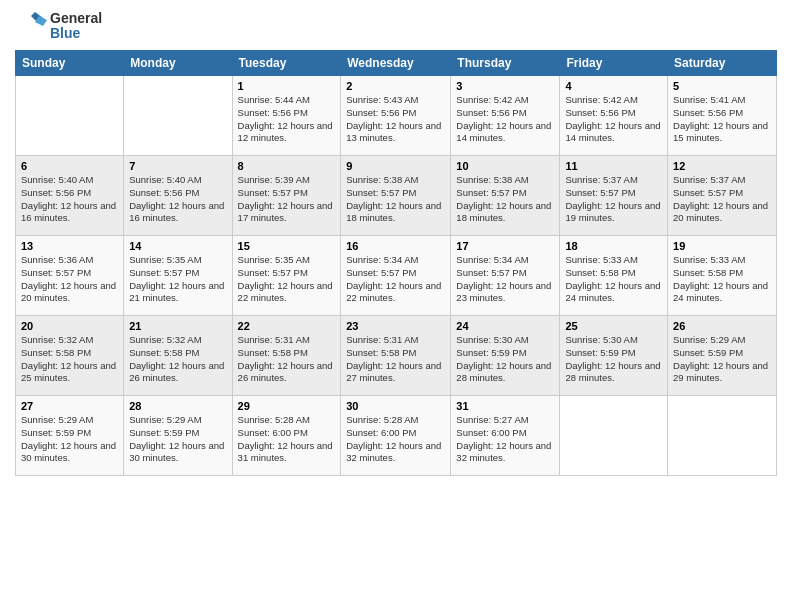 Image resolution: width=792 pixels, height=612 pixels. What do you see at coordinates (614, 356) in the screenshot?
I see `day-cell: 25Sunrise: 5:30 AMSunset: 5:59 PMDayligh…` at bounding box center [614, 356].